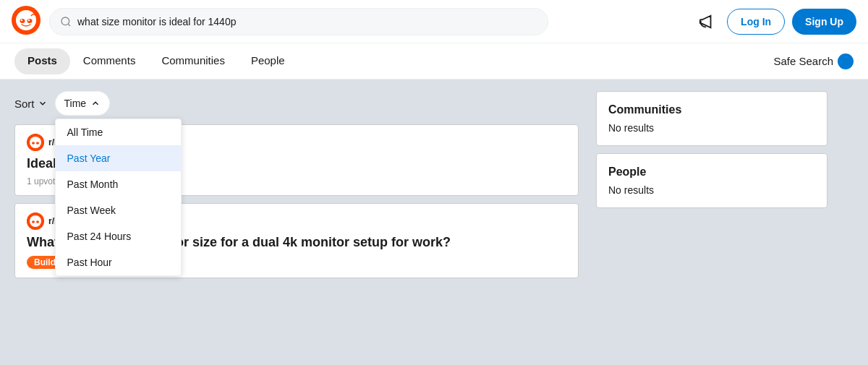 Image resolution: width=868 pixels, height=365 pixels. What do you see at coordinates (268, 61) in the screenshot?
I see `tab-people: People` at bounding box center [268, 61].